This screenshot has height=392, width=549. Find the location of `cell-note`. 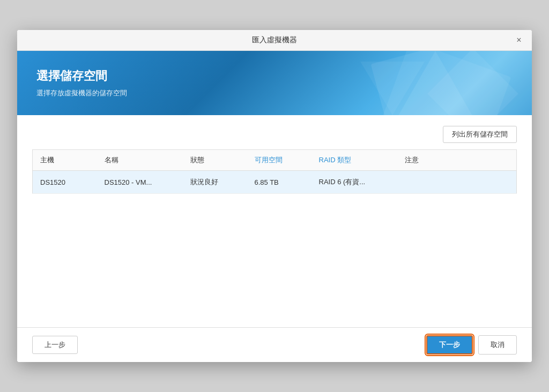

cell-note is located at coordinates (457, 182).